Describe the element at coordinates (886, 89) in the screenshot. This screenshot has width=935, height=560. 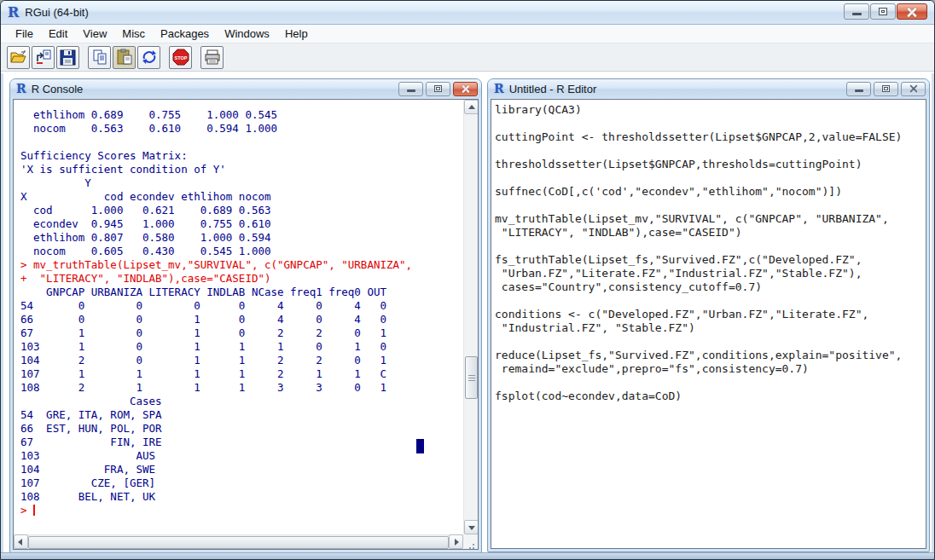
I see `editor-window-controls` at that location.